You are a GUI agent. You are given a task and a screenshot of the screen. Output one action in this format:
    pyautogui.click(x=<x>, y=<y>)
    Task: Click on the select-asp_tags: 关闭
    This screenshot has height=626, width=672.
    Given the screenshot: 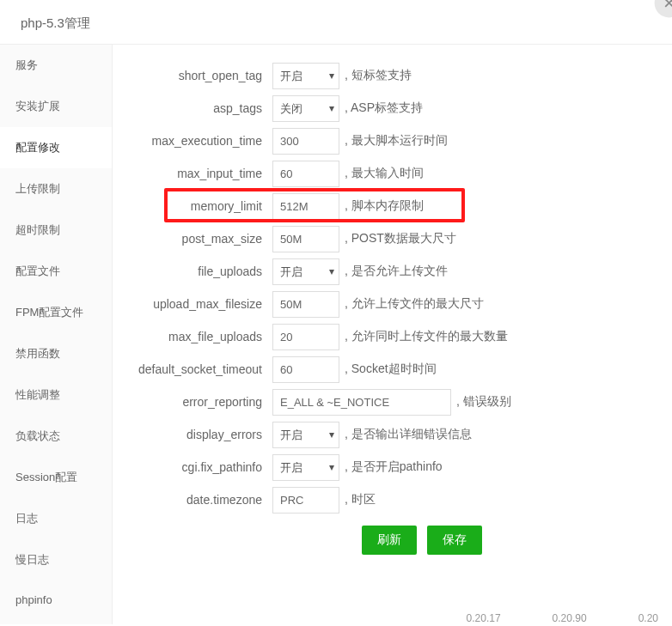 What is the action you would take?
    pyautogui.click(x=306, y=108)
    